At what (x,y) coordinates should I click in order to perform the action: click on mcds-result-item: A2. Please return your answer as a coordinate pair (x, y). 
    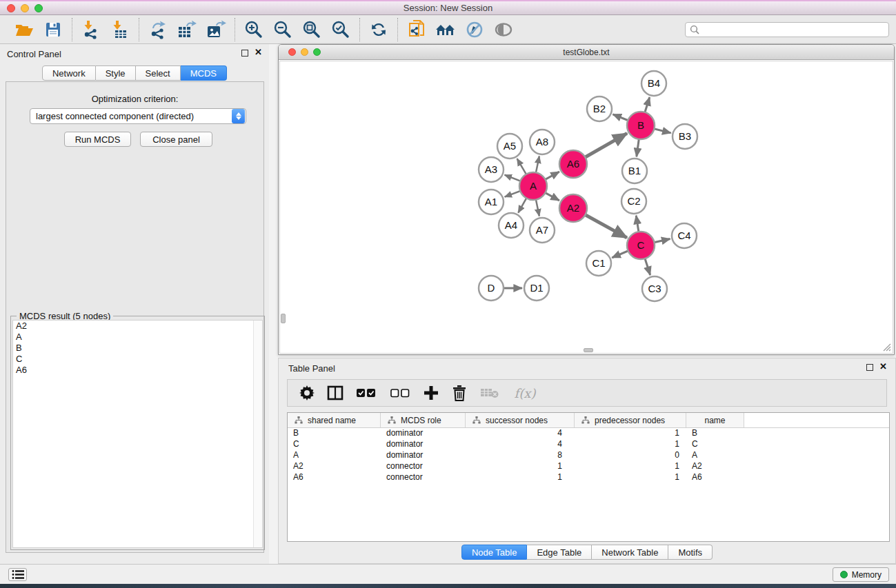
    Looking at the image, I should click on (138, 326).